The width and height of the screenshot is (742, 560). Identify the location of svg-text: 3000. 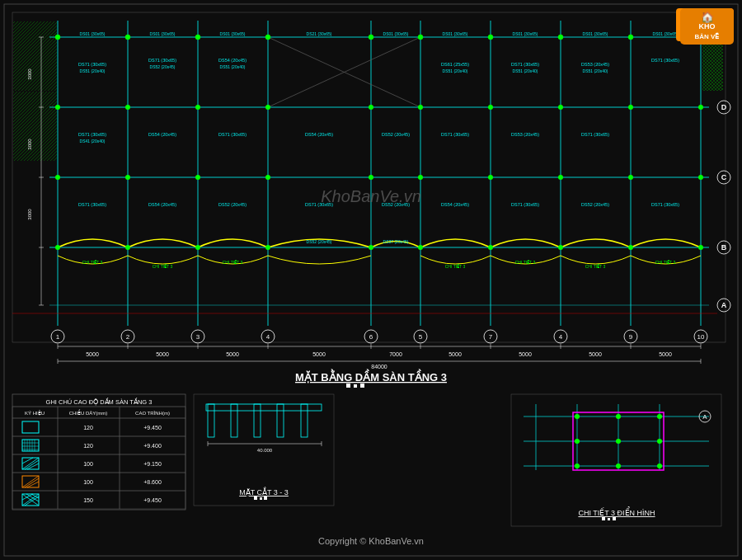
(30, 74).